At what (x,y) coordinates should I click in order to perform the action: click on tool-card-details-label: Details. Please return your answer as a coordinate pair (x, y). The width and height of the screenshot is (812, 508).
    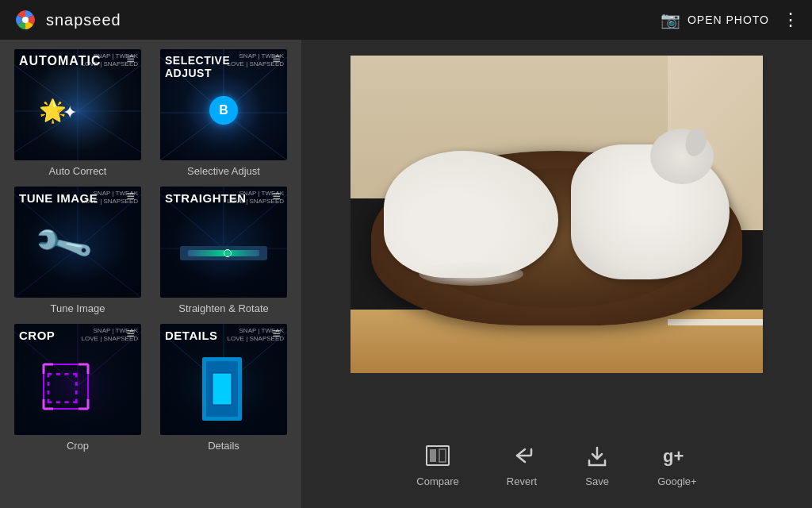
    Looking at the image, I should click on (224, 446).